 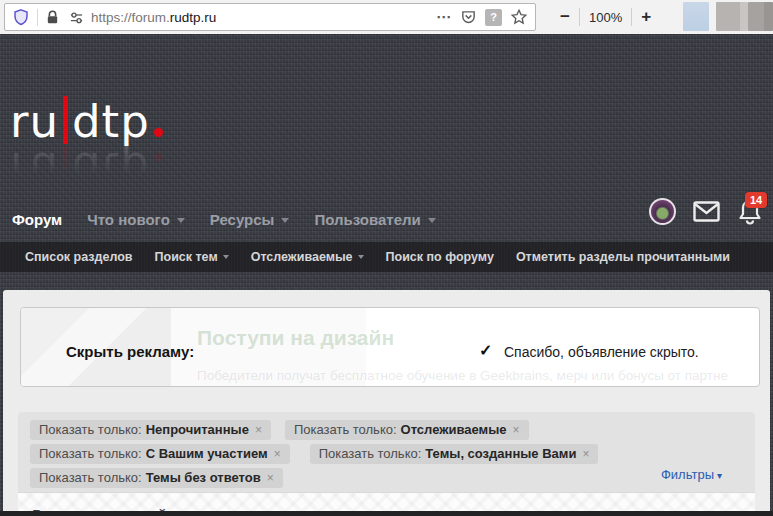 What do you see at coordinates (296, 338) in the screenshot?
I see `hidden-ad-title: Поступи на дизайн` at bounding box center [296, 338].